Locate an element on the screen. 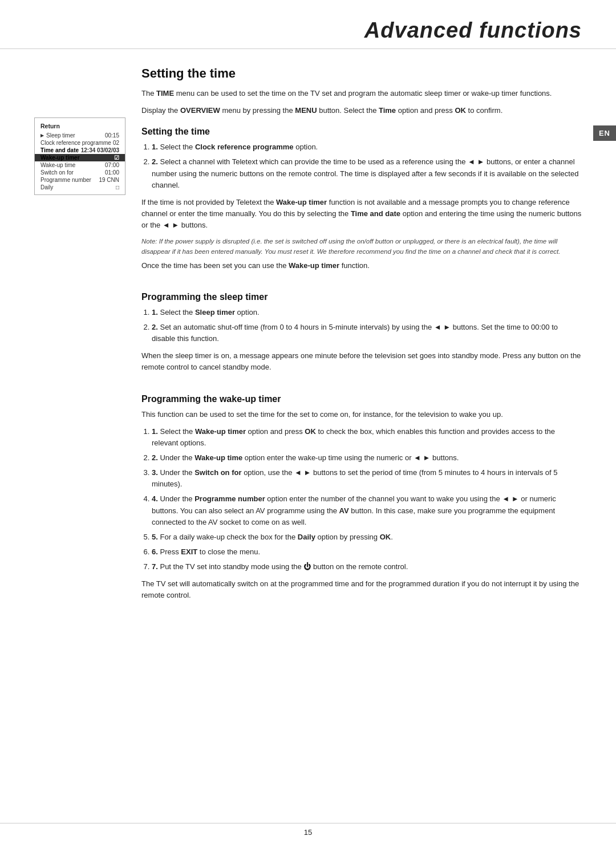  sidebar-item-label: Wake-up time is located at coordinates (58, 165).